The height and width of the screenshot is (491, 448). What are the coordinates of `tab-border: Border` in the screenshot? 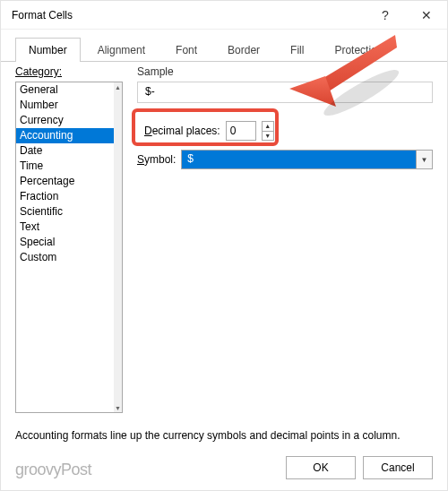 It's located at (244, 50).